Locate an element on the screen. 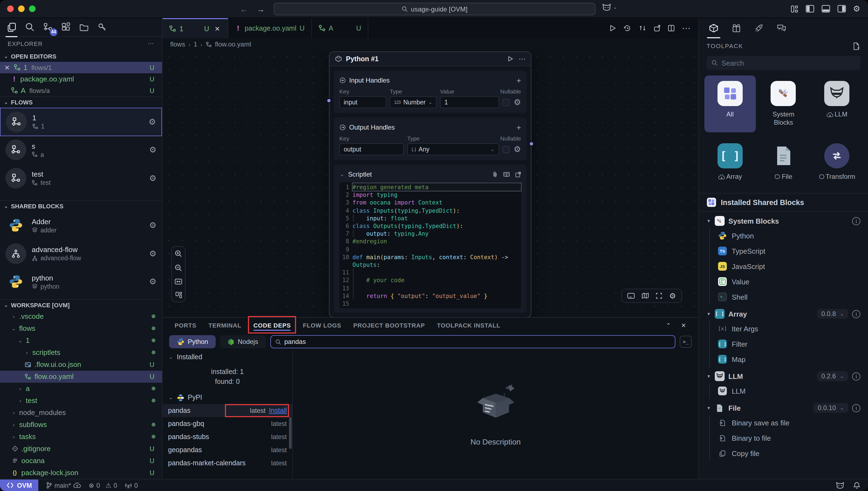  tile-llm: LLM is located at coordinates (837, 104).